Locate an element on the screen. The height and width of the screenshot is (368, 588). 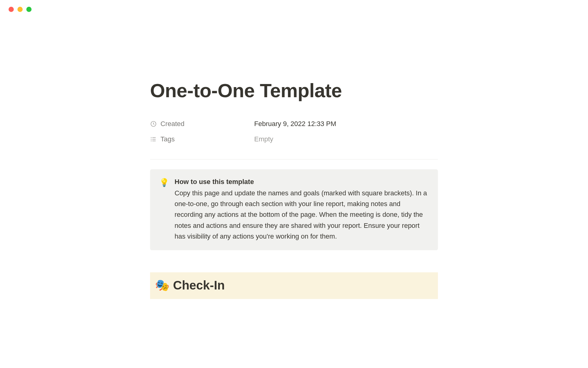
callout-box: 💡 How to use this template Copy this pag… is located at coordinates (294, 210).